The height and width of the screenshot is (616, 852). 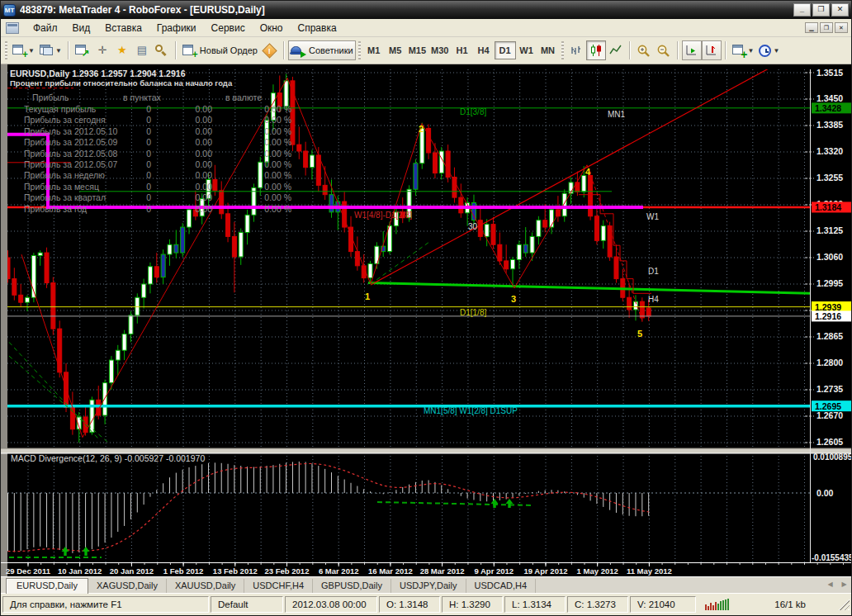 I want to click on toolbar-grip, so click(x=7, y=50).